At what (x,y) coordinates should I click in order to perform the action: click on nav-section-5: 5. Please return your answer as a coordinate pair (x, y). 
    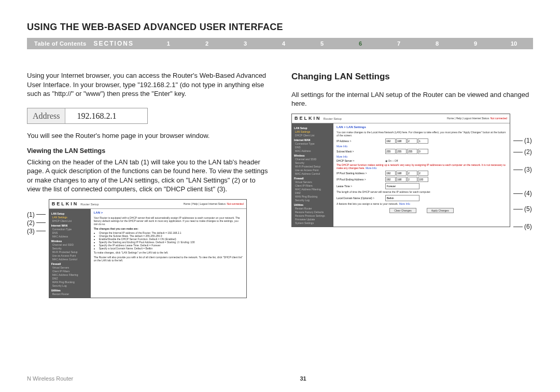
    Looking at the image, I should click on (322, 44).